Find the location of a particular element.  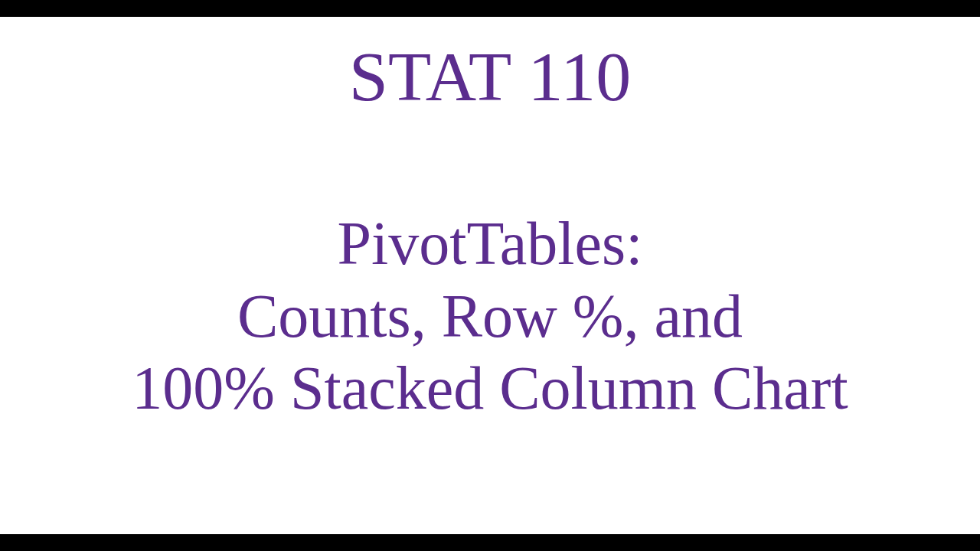

subtitle-line-2: Counts, Row %, and is located at coordinates (490, 316).